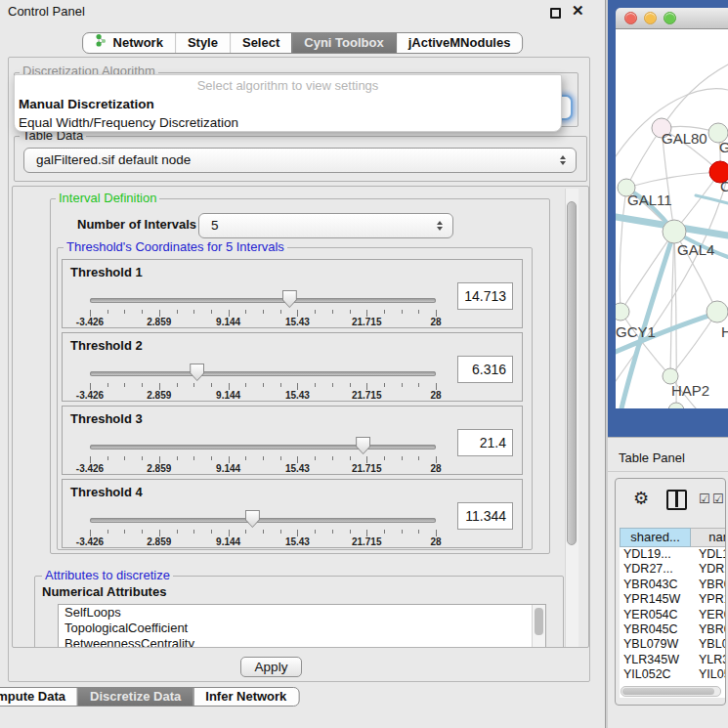 The height and width of the screenshot is (728, 728). I want to click on slider-thumb-face, so click(289, 299).